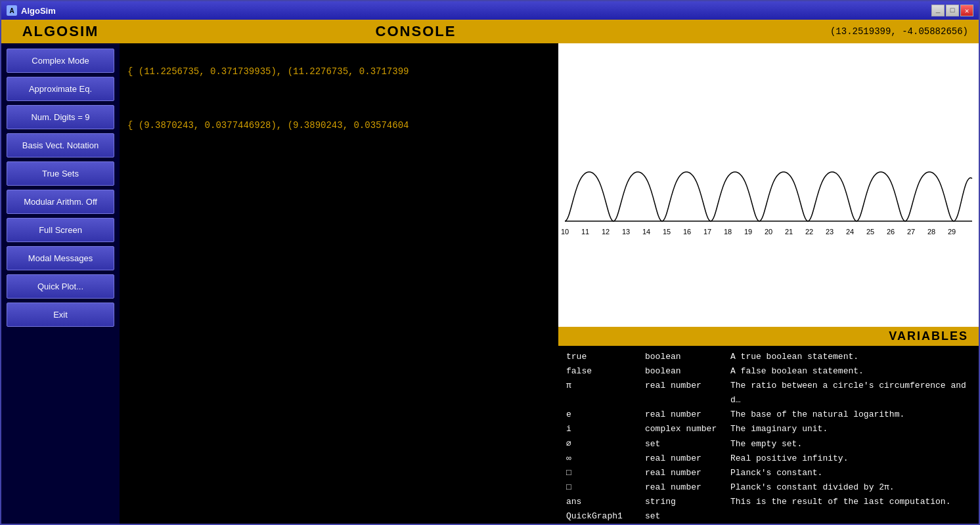 The height and width of the screenshot is (525, 980). Describe the element at coordinates (606, 516) in the screenshot. I see `var-name: QuickGraph1` at that location.